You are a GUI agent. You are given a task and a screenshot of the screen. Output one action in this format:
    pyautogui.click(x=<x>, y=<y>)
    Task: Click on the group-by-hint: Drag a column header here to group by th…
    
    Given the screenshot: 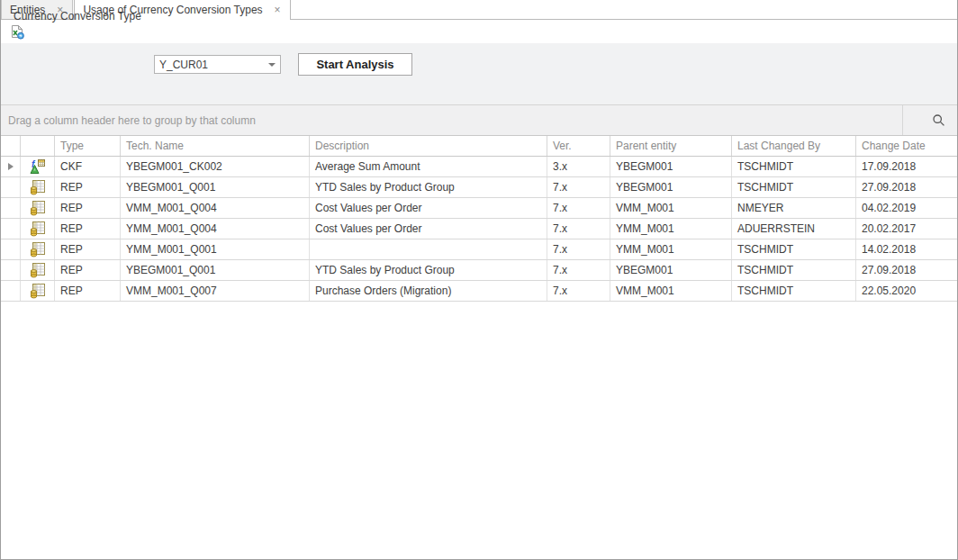 What is the action you would take?
    pyautogui.click(x=128, y=121)
    